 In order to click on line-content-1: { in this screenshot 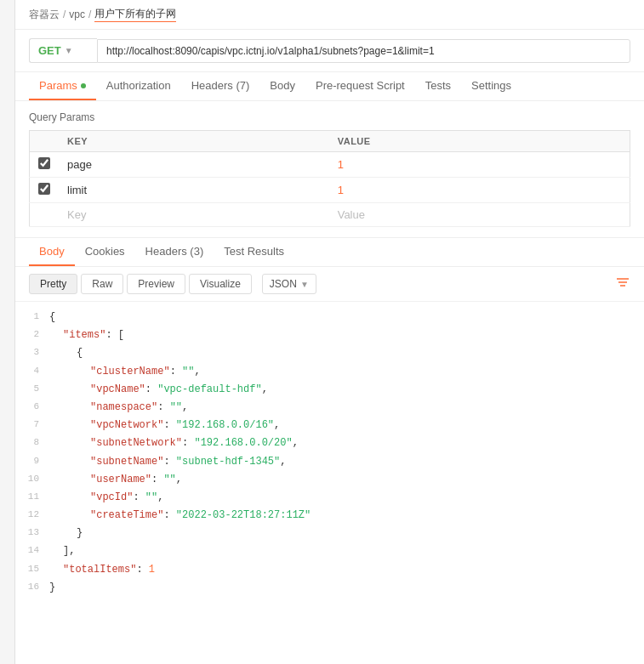, I will do `click(347, 318)`.